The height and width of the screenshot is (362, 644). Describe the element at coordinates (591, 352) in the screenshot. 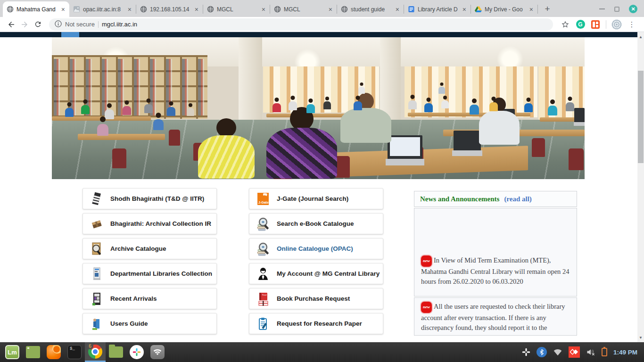

I see `volume-muted-icon` at that location.